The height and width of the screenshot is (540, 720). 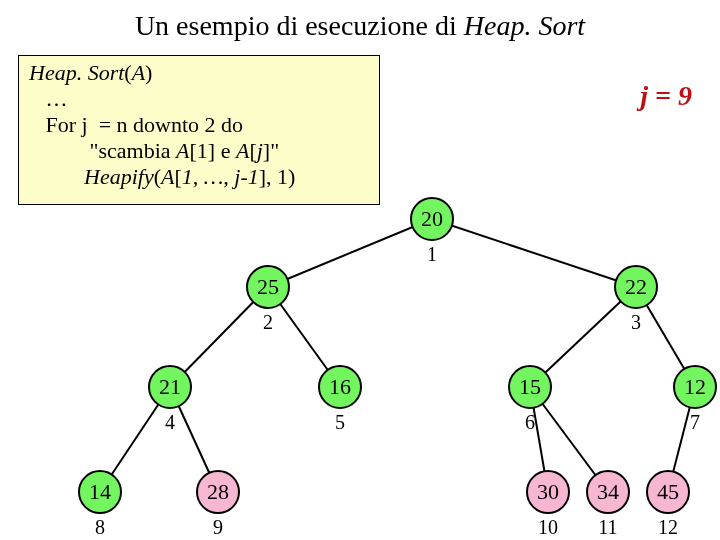 What do you see at coordinates (608, 528) in the screenshot?
I see `tree-index-11: 11` at bounding box center [608, 528].